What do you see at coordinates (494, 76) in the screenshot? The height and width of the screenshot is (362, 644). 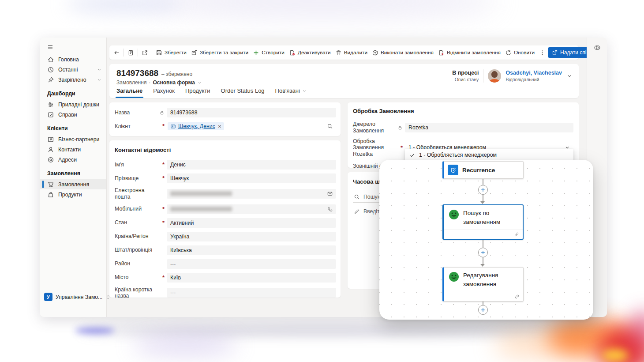 I see `owner-avatar` at bounding box center [494, 76].